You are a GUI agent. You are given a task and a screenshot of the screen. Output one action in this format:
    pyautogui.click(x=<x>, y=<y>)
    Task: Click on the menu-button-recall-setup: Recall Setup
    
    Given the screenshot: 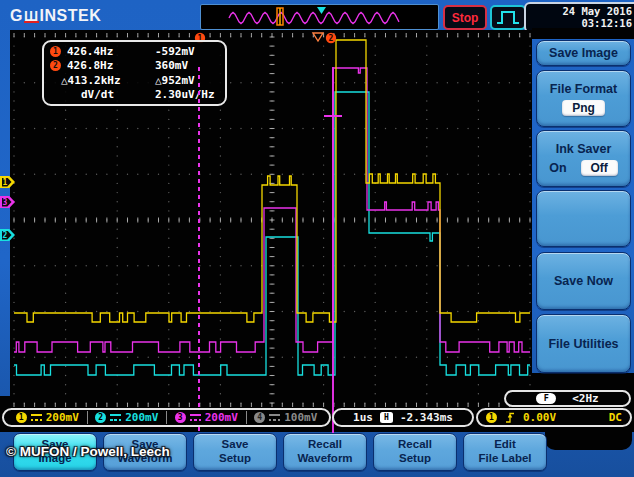 What is the action you would take?
    pyautogui.click(x=415, y=452)
    